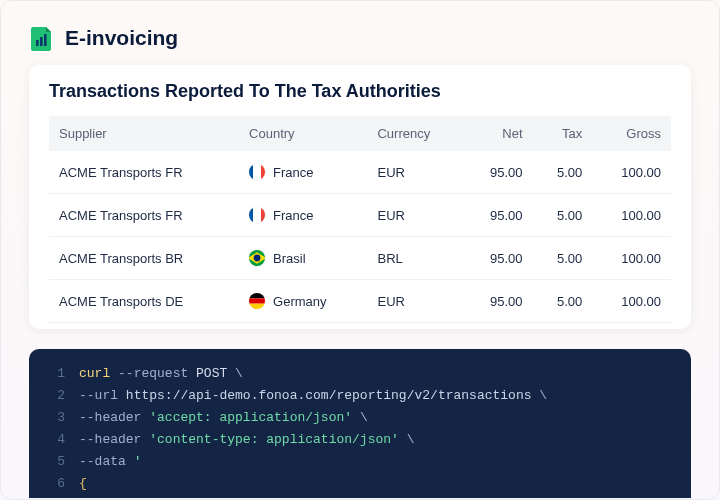 The width and height of the screenshot is (720, 500). Describe the element at coordinates (360, 462) in the screenshot. I see `code-line: 5--data '` at that location.